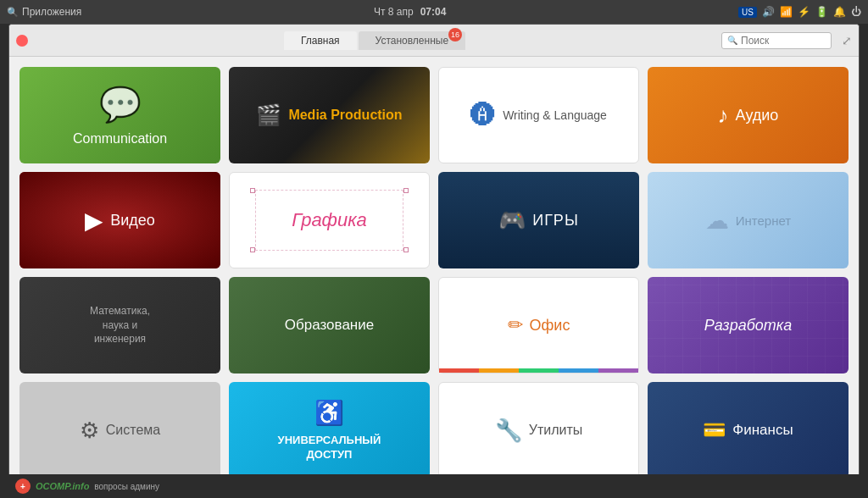 This screenshot has width=868, height=498. Describe the element at coordinates (269, 115) in the screenshot. I see `media-icon: 🎬` at that location.